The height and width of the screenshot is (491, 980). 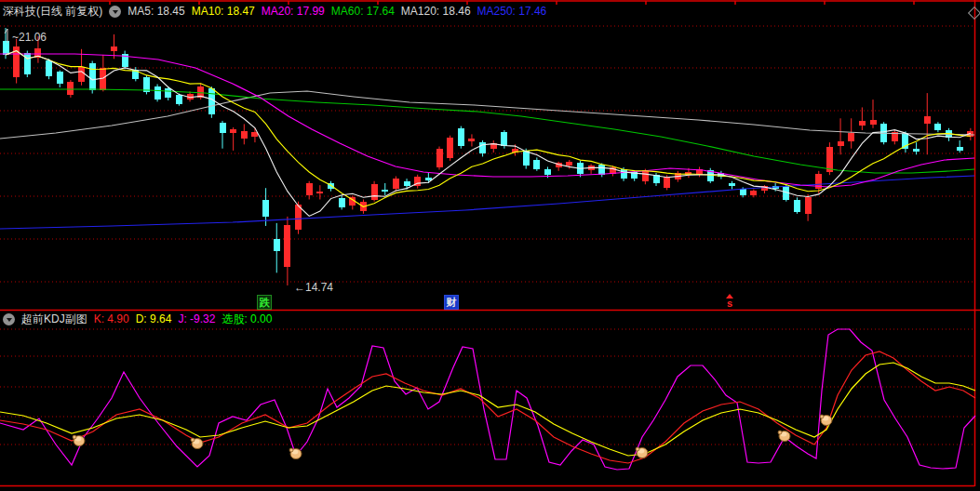 I want to click on k-value: K: 4.90, so click(x=112, y=320).